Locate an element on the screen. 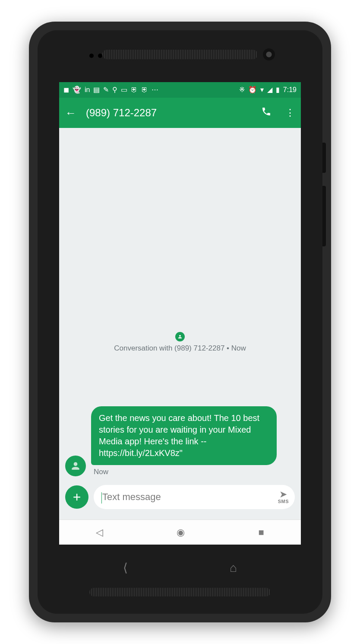 This screenshot has width=360, height=644. send-arrow-icon: ➤ is located at coordinates (283, 494).